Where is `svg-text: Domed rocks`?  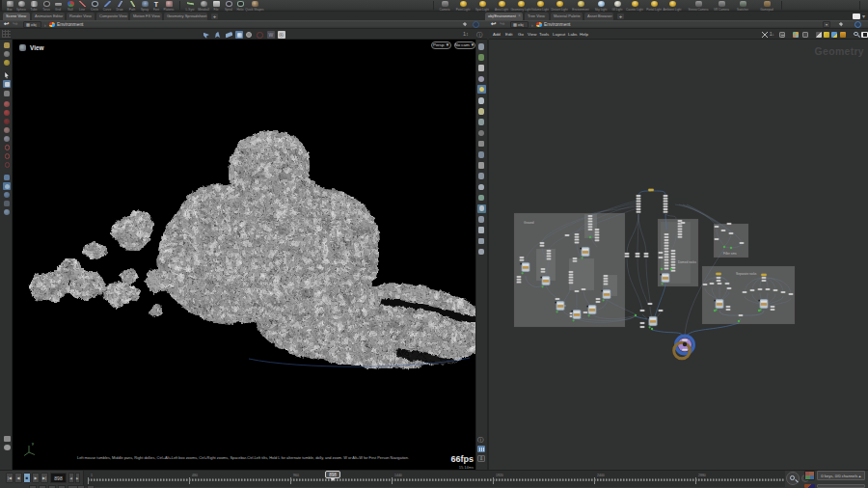
svg-text: Domed rocks is located at coordinates (687, 262).